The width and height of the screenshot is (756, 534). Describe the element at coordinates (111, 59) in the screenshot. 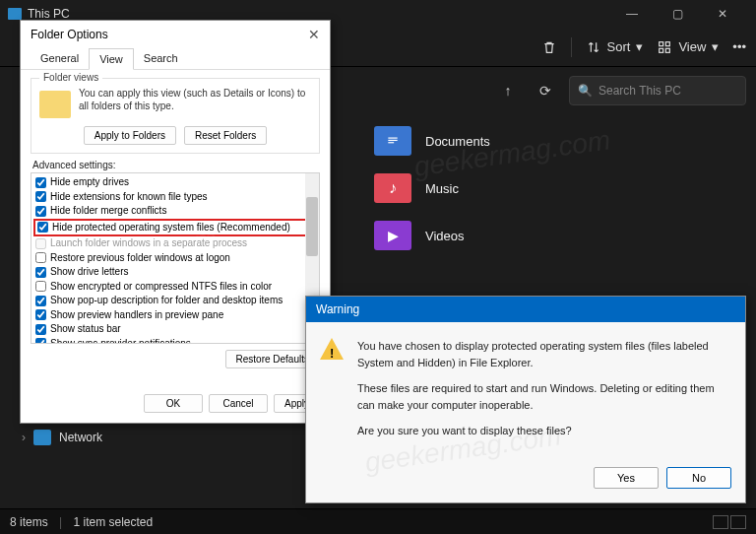

I see `tab-view: View` at that location.